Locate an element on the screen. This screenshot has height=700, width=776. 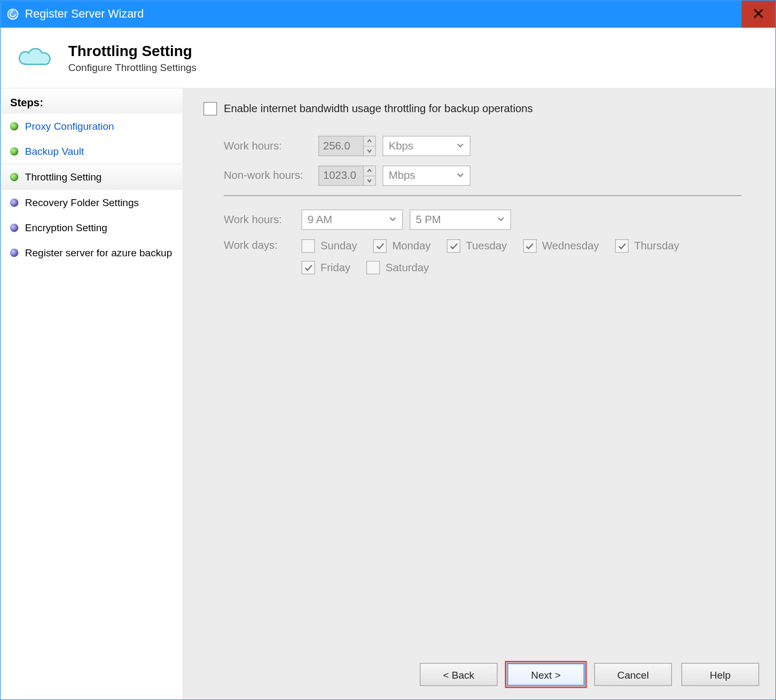
wizard-footer: < Back Next > Cancel Help is located at coordinates (590, 675).